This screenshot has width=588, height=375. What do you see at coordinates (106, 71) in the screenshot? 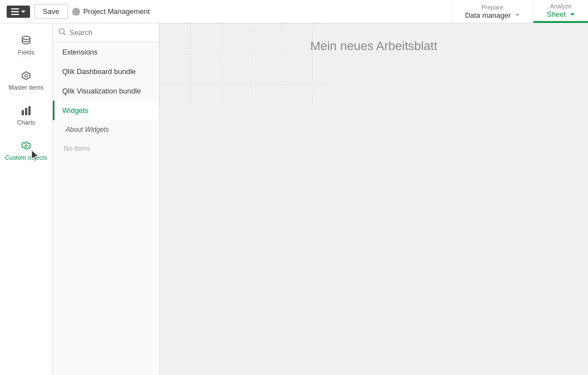
I see `panel-item-qlik-dashboard: Qlik Dashboard bundle` at bounding box center [106, 71].